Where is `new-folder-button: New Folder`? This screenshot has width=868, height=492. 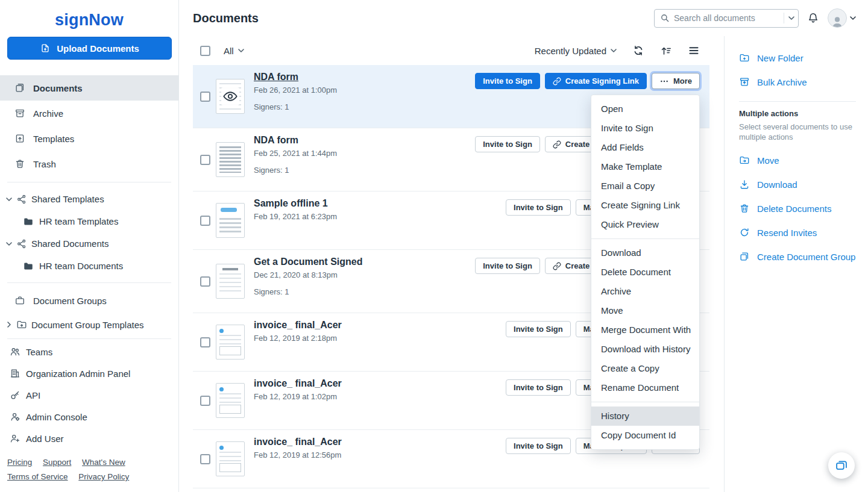
new-folder-button: New Folder is located at coordinates (797, 58).